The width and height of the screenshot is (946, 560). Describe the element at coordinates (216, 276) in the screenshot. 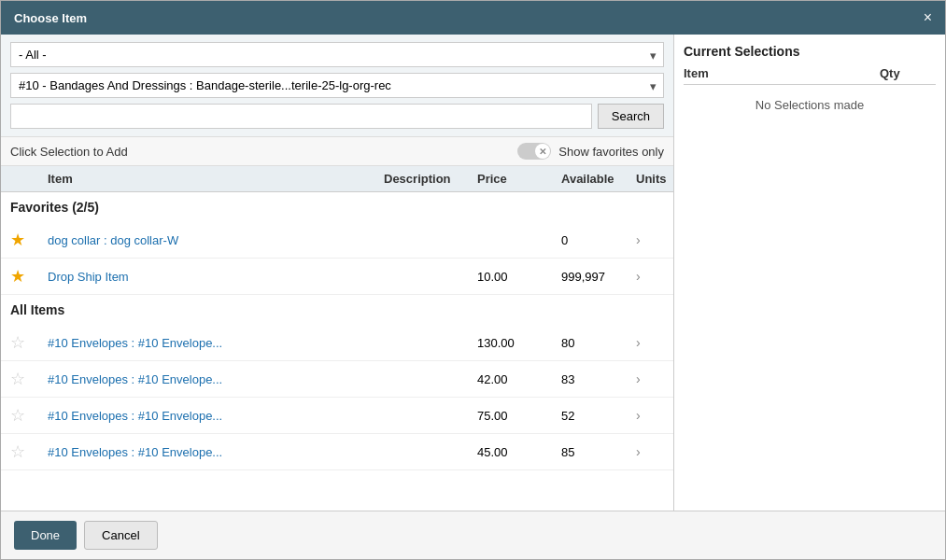

I see `item-name-link: Drop Ship Item` at that location.